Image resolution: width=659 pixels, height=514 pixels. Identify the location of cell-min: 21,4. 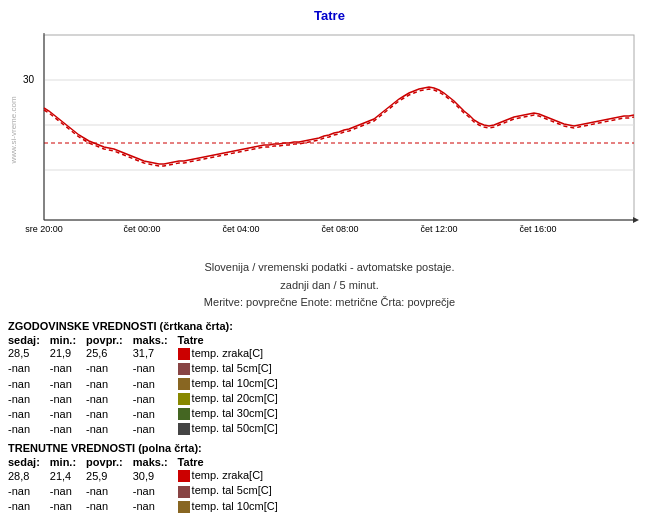
(68, 476).